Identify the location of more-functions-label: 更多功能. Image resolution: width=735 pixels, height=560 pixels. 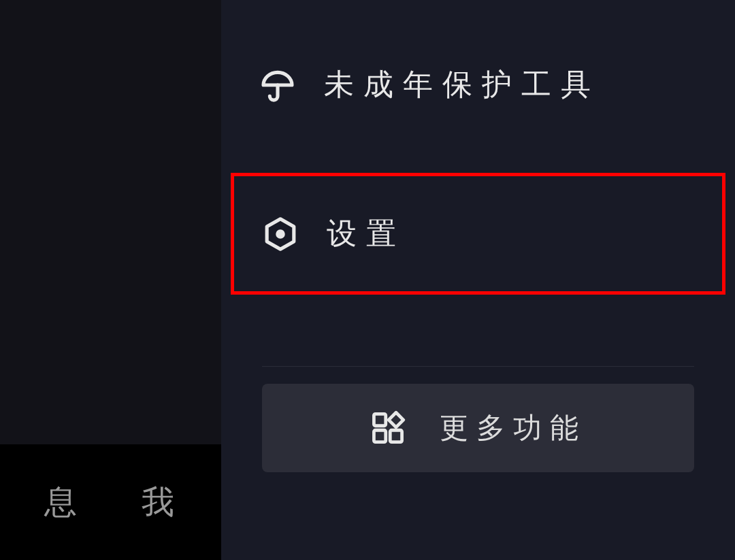
(513, 428).